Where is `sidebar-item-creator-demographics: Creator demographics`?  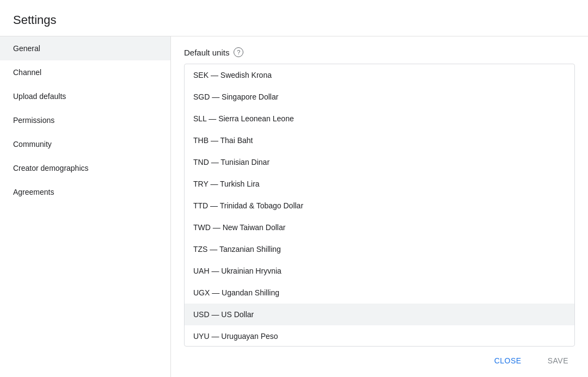 sidebar-item-creator-demographics: Creator demographics is located at coordinates (85, 168).